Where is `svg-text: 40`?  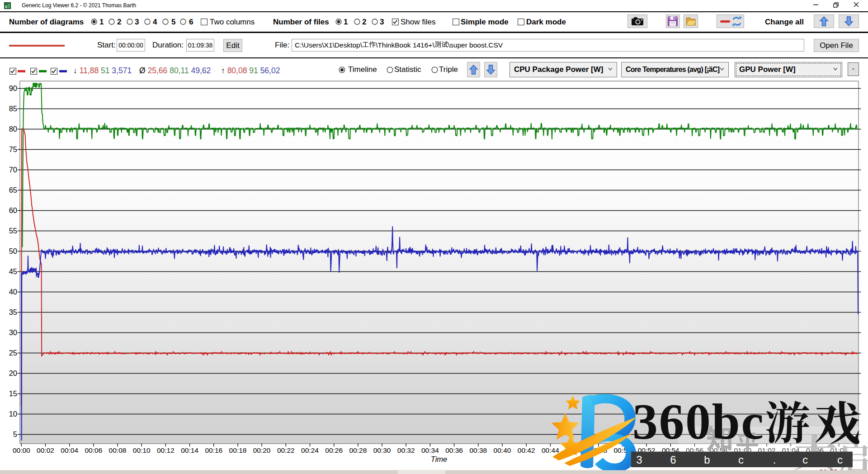 svg-text: 40 is located at coordinates (13, 292).